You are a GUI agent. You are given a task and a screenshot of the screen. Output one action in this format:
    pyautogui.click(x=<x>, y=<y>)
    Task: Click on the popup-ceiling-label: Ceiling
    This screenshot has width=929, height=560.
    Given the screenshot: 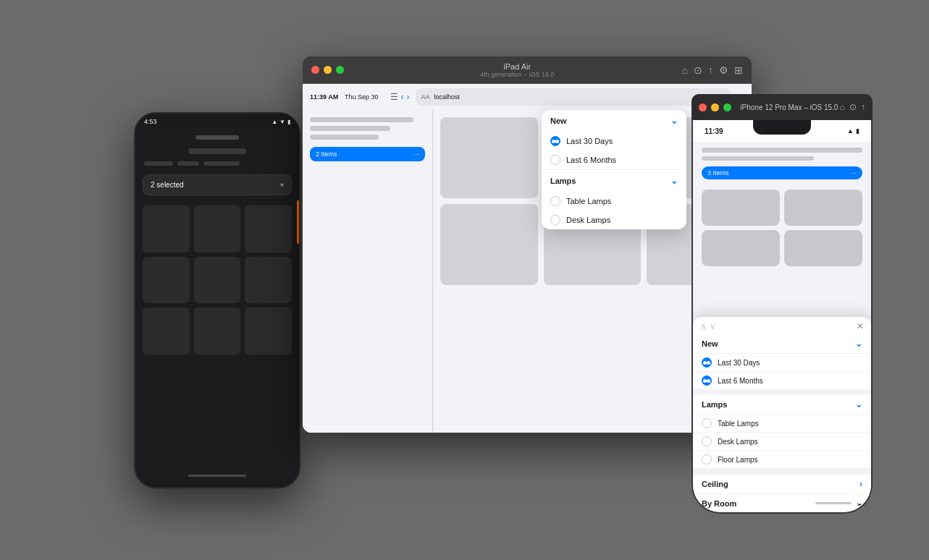 What is the action you would take?
    pyautogui.click(x=715, y=484)
    